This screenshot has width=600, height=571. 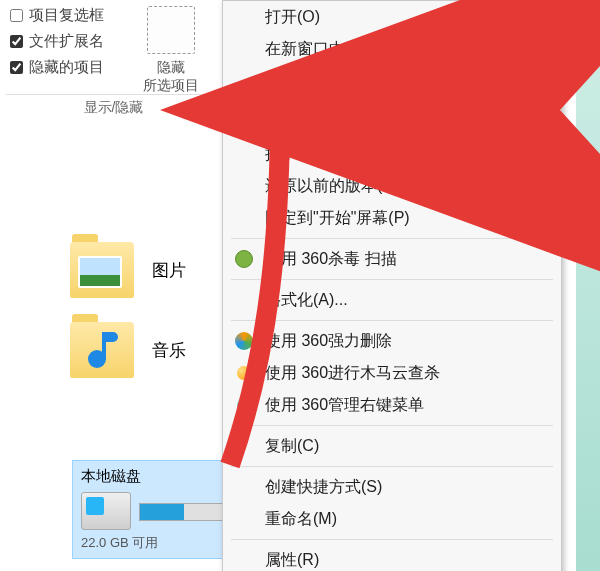 What do you see at coordinates (392, 49) in the screenshot?
I see `menu-open-new-window: 在新窗口中打开(E)` at bounding box center [392, 49].